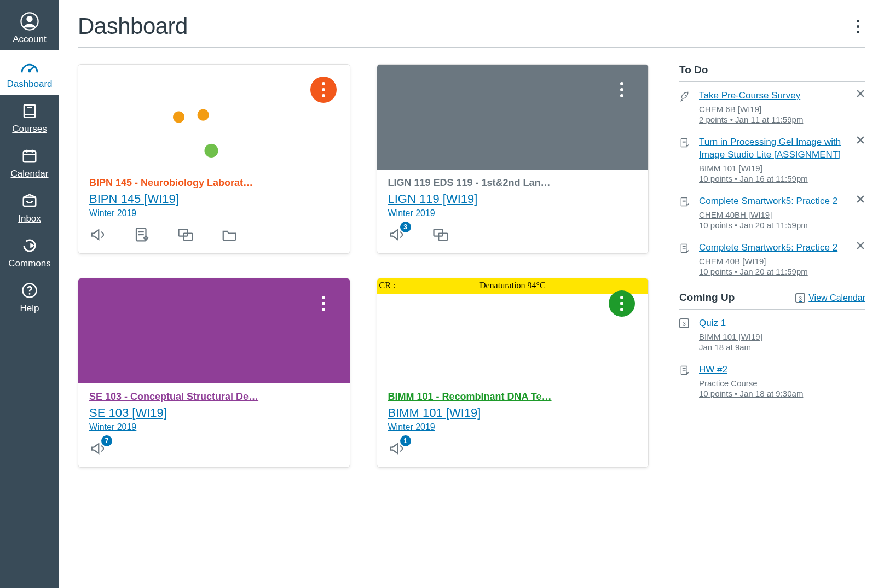 This screenshot has width=884, height=588. Describe the element at coordinates (776, 324) in the screenshot. I see `coming-up-title-link: Quiz 1` at that location.